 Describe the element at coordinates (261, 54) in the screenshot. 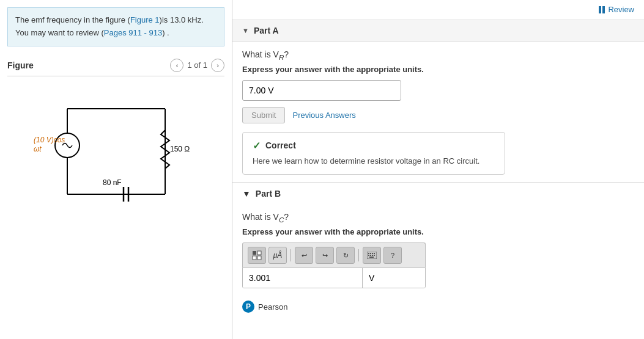

I see `question-text-prefix: What is V` at that location.